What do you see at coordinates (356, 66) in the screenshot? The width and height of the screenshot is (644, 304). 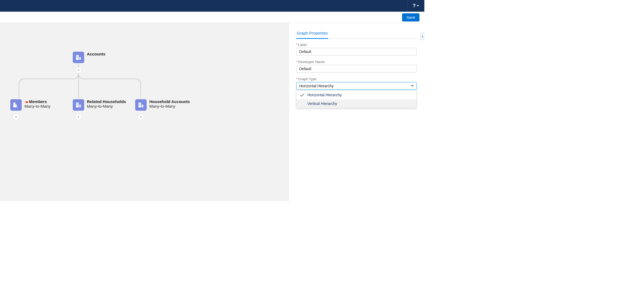 I see `field-developer-name: *Developer Name` at bounding box center [356, 66].